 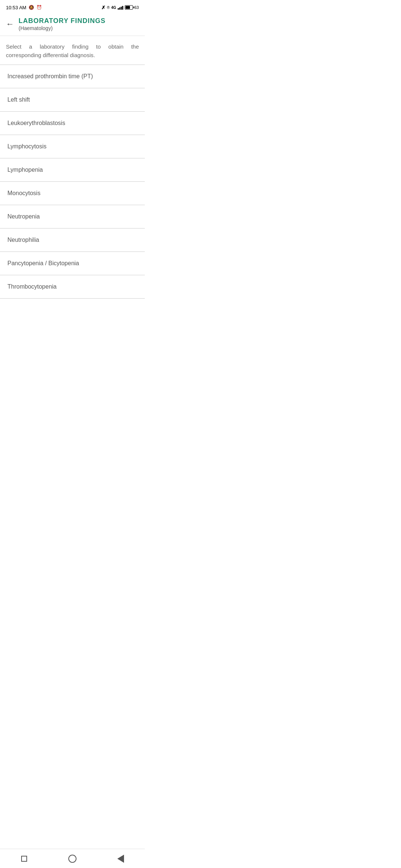 What do you see at coordinates (24, 7) in the screenshot?
I see `status-time: 10:53 AM 🔕 ⏰` at bounding box center [24, 7].